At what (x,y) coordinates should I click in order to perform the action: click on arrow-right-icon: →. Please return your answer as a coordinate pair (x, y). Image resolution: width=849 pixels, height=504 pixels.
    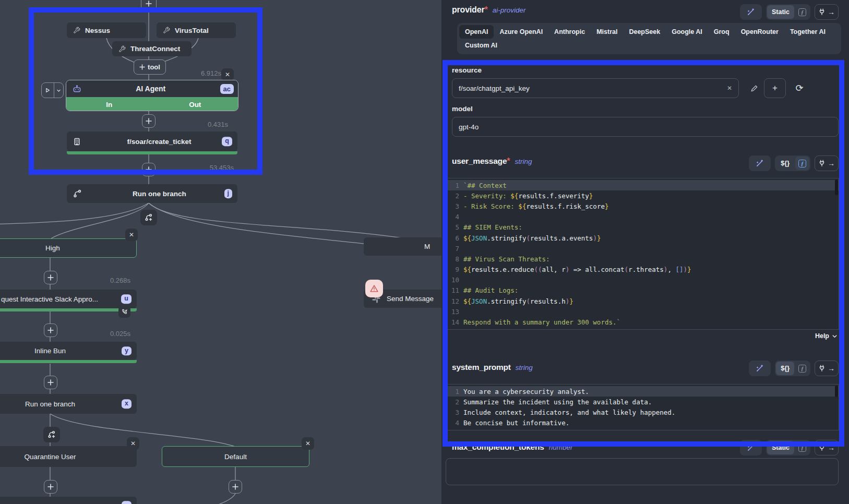
    Looking at the image, I should click on (831, 12).